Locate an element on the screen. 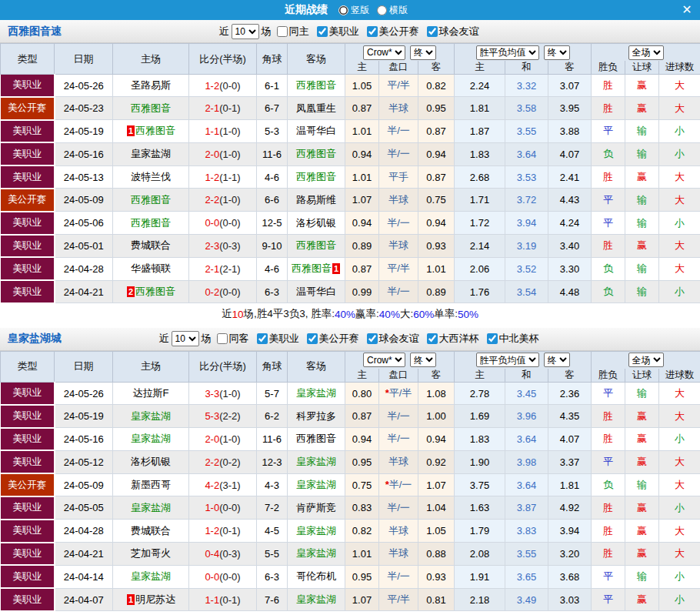  layout-radio-vertical is located at coordinates (343, 11).